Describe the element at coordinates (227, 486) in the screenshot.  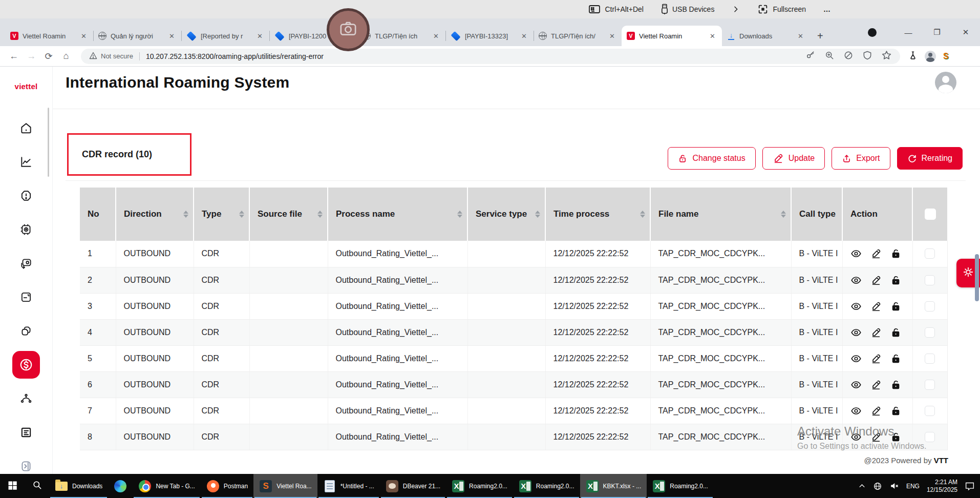
I see `taskbar-item-postman: Postman` at that location.